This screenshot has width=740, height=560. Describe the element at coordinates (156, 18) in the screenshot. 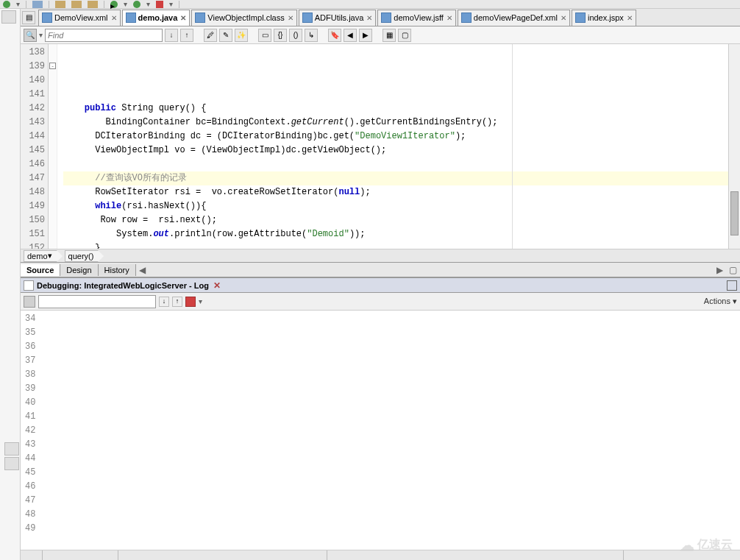

I see `file-tab: demo.java✕` at that location.